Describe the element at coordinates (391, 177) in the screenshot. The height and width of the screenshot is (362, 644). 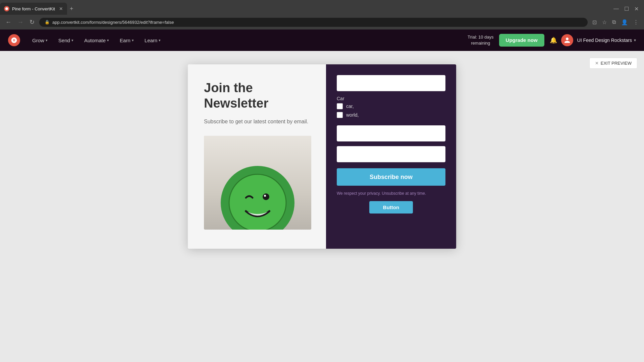
I see `subscribe-button: Subscribe now` at that location.